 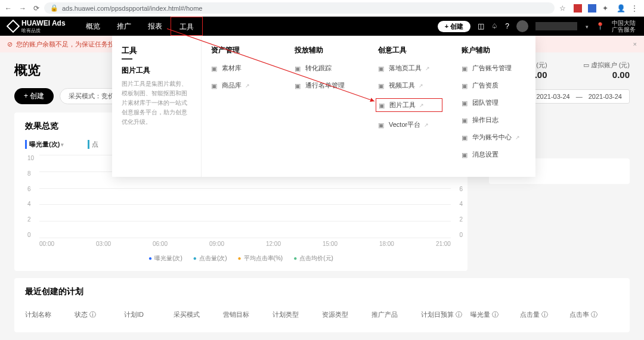 I want to click on recent-title: 最近创建的计划, so click(x=322, y=292).